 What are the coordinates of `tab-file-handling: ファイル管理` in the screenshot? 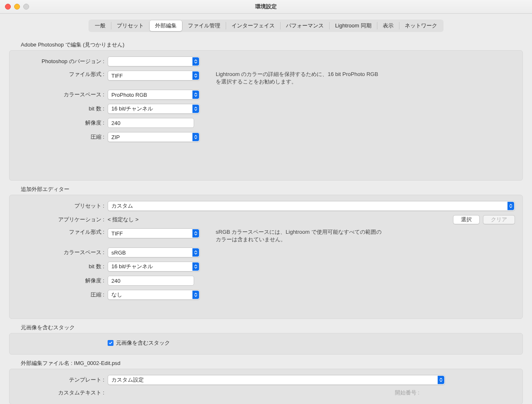 It's located at (204, 26).